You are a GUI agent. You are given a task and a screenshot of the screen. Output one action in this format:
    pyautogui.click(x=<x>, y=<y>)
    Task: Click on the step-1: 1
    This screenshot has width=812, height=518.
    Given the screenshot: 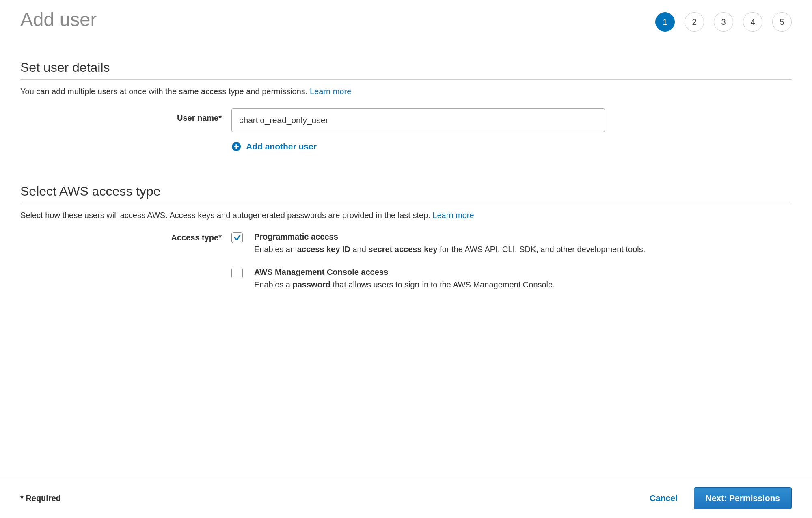 What is the action you would take?
    pyautogui.click(x=665, y=22)
    